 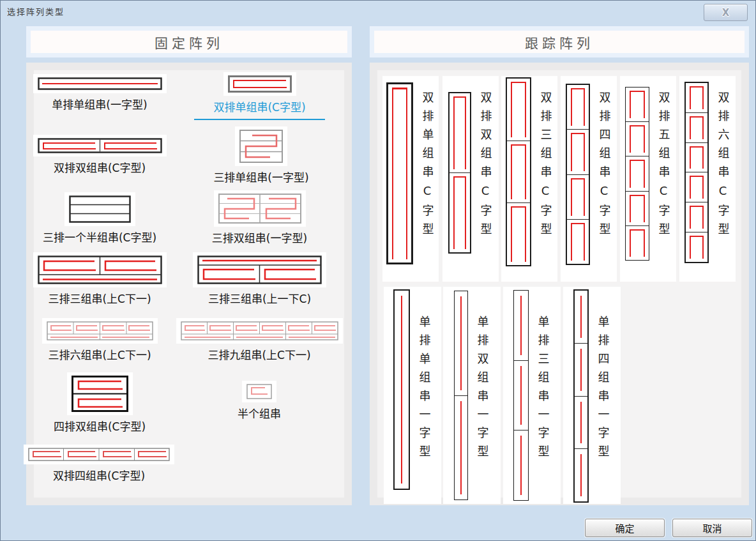 I want to click on tracking-option-label: 双排五组串C字型, so click(x=663, y=187).